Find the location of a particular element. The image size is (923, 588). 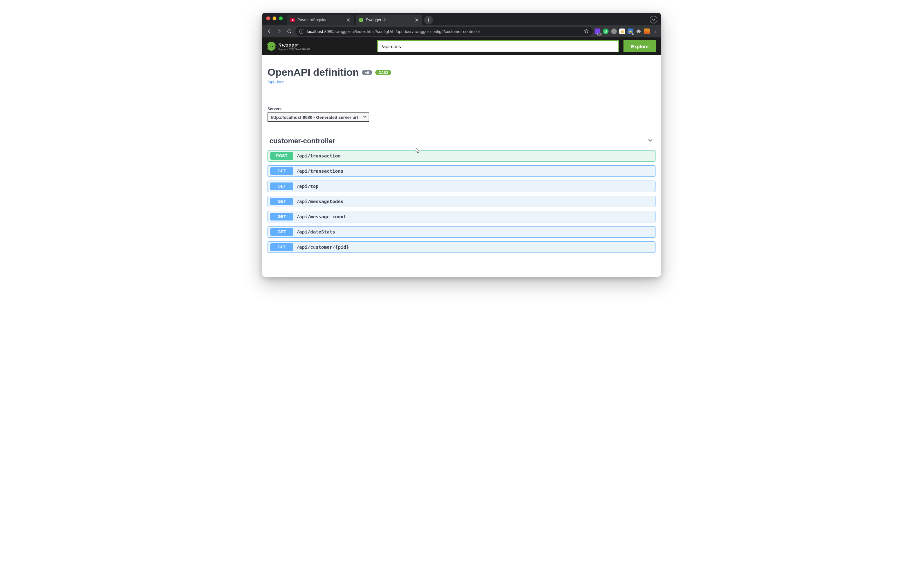

server-select: http://localhost:8080 - Generated server… is located at coordinates (318, 117).